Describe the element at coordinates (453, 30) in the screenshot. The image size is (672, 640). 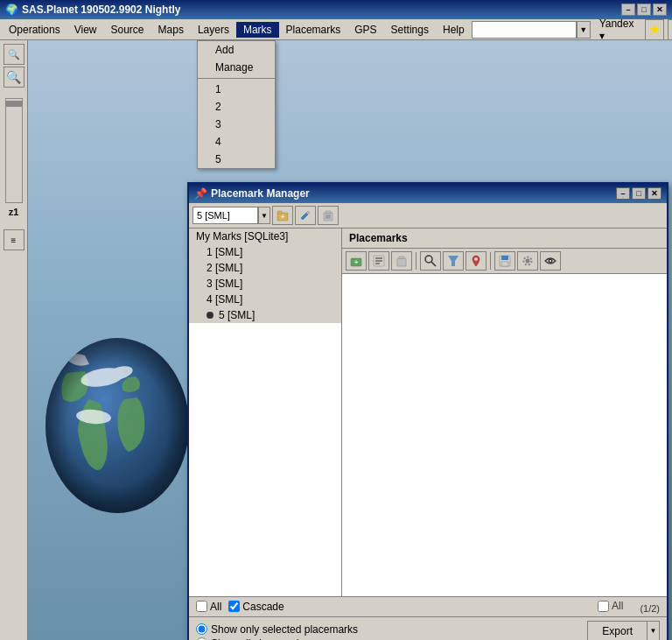
I see `menu-help: Help` at that location.